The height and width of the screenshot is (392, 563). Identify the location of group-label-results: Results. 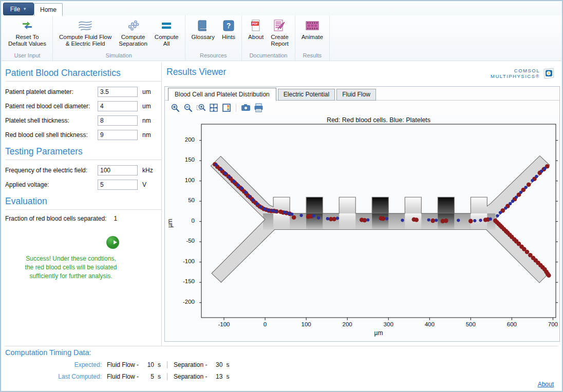
(312, 56).